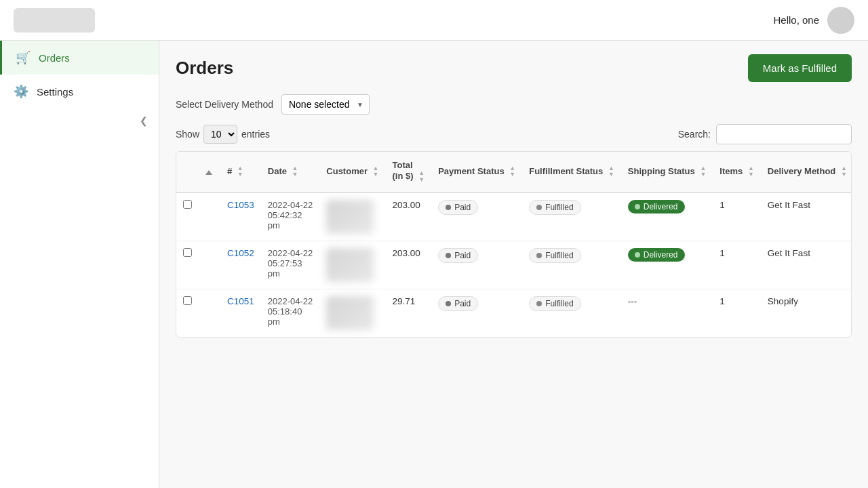 This screenshot has width=868, height=488. I want to click on col-items: Items ▲▼, so click(736, 172).